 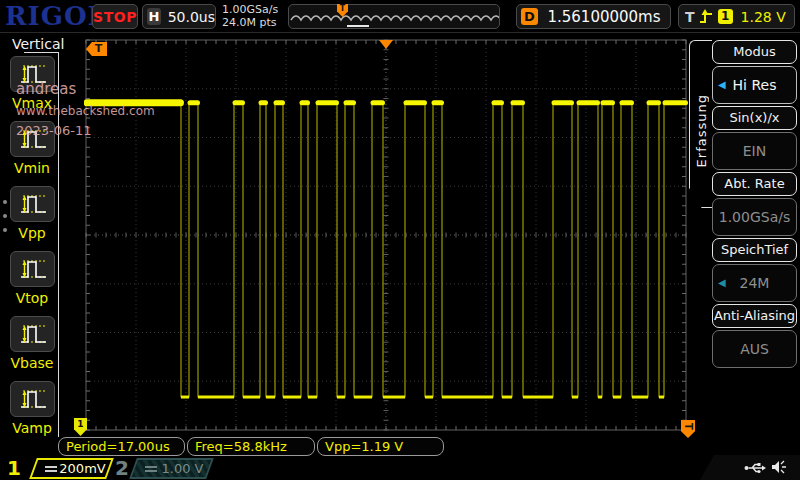 I want to click on vertical-menu-title: Vertical, so click(x=38, y=44).